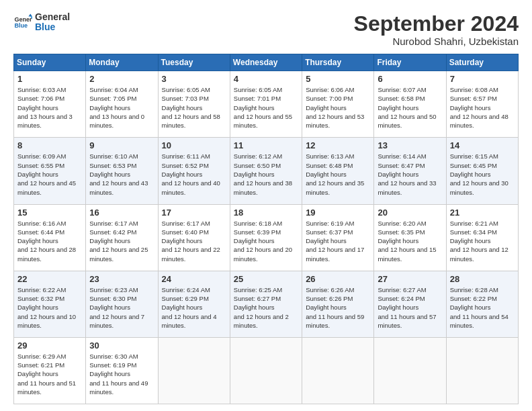 The image size is (532, 411). What do you see at coordinates (482, 174) in the screenshot?
I see `day-info: Sunrise: 6:15 AMSunset: 6:45 PMDaylight …` at bounding box center [482, 174].